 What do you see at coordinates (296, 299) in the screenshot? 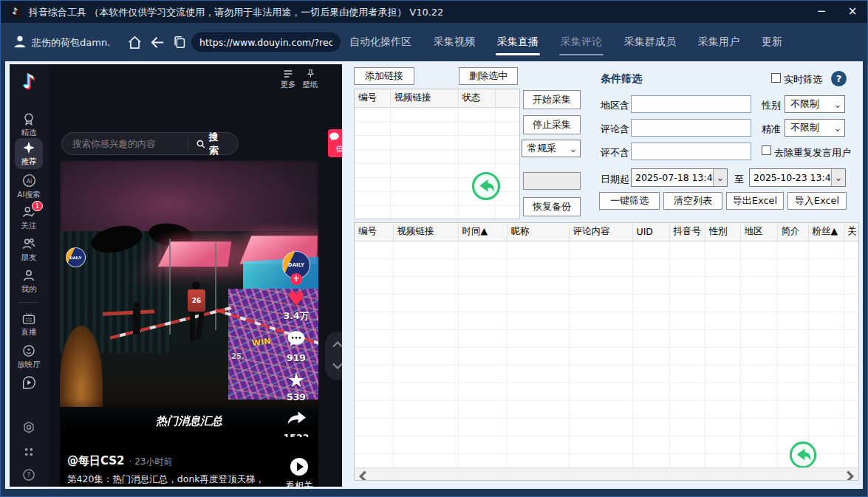
I see `like-icon: ♥` at bounding box center [296, 299].